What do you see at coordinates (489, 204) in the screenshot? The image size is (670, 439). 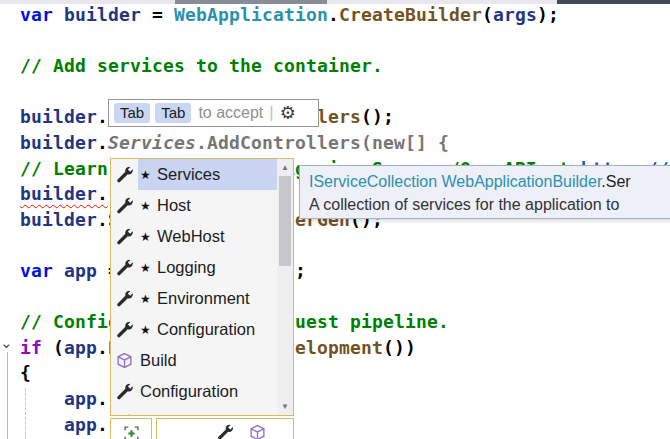 I see `tooltip-description: A collection of services for the applica…` at bounding box center [489, 204].